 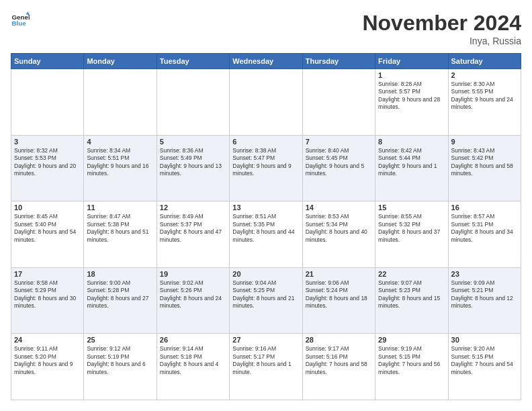 I want to click on title-block: November 2024 Inya, Russia, so click(x=442, y=28).